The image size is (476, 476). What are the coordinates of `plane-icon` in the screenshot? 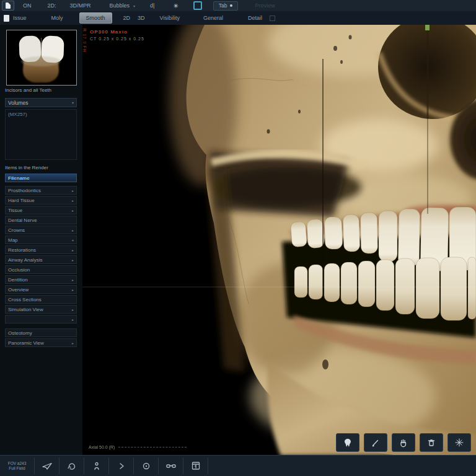 It's located at (47, 466).